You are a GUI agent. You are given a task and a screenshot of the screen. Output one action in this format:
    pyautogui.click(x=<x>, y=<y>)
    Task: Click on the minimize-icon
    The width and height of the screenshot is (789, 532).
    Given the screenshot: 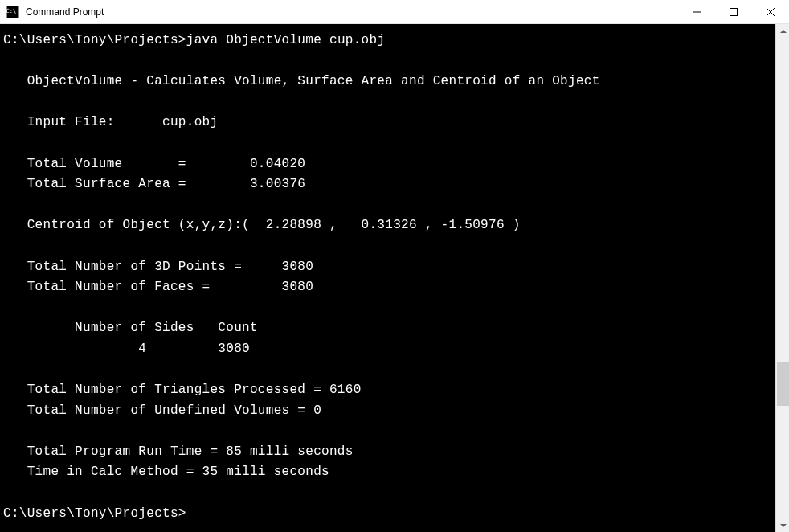 What is the action you would take?
    pyautogui.click(x=697, y=12)
    